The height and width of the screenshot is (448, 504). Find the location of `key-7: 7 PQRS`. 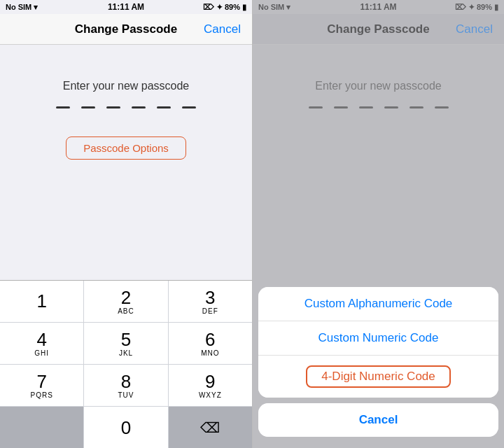

key-7: 7 PQRS is located at coordinates (42, 385).